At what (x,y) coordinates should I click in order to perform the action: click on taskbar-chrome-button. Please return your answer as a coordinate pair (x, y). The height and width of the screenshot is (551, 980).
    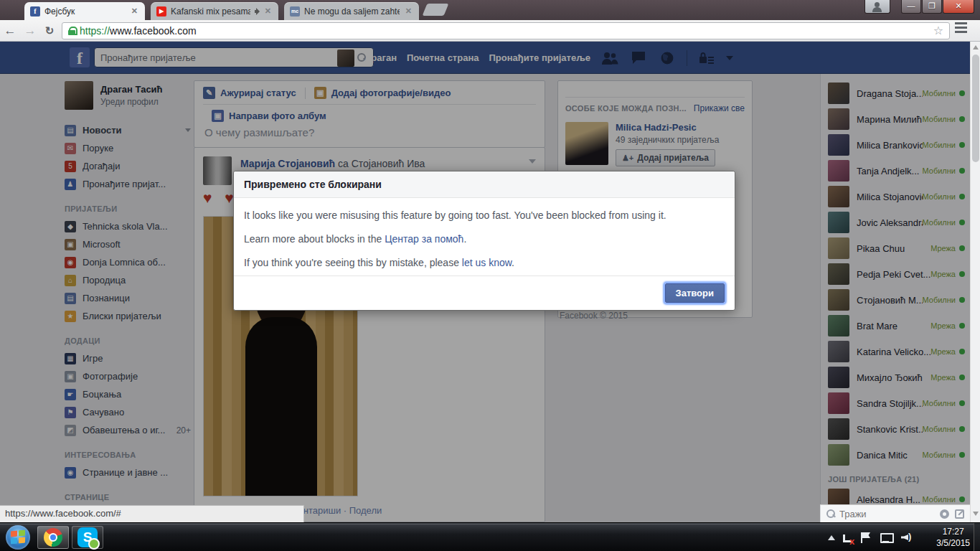
    Looking at the image, I should click on (53, 537).